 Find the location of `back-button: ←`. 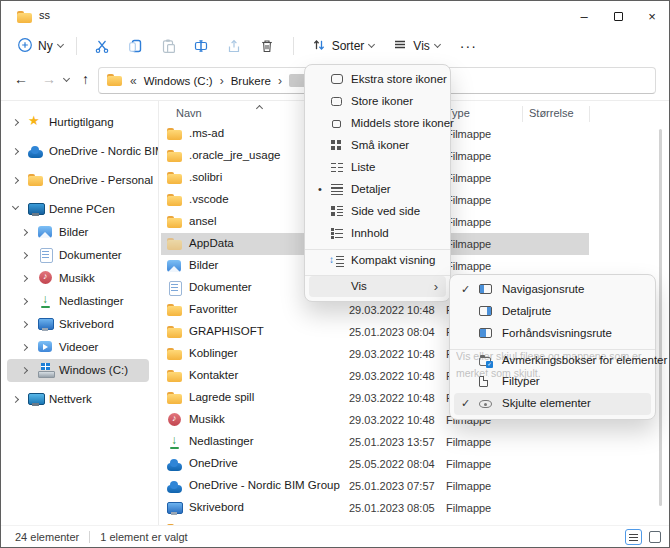

back-button: ← is located at coordinates (21, 79).